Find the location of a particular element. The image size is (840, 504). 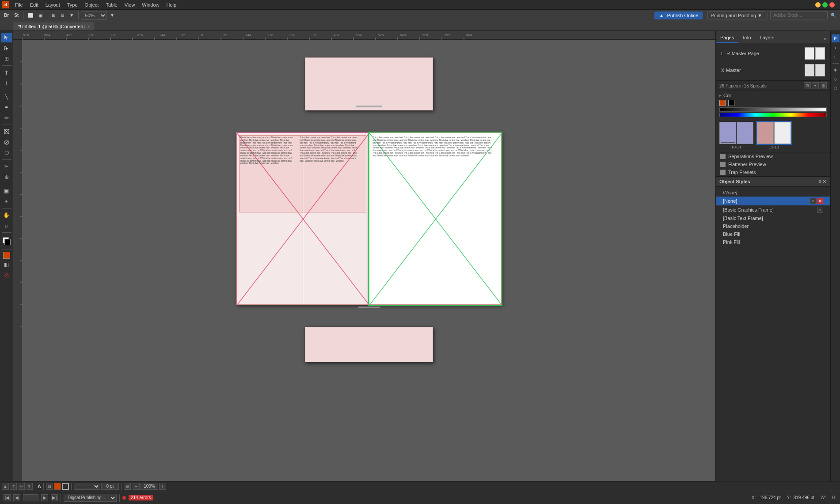

apply-color-btn is located at coordinates (7, 255).